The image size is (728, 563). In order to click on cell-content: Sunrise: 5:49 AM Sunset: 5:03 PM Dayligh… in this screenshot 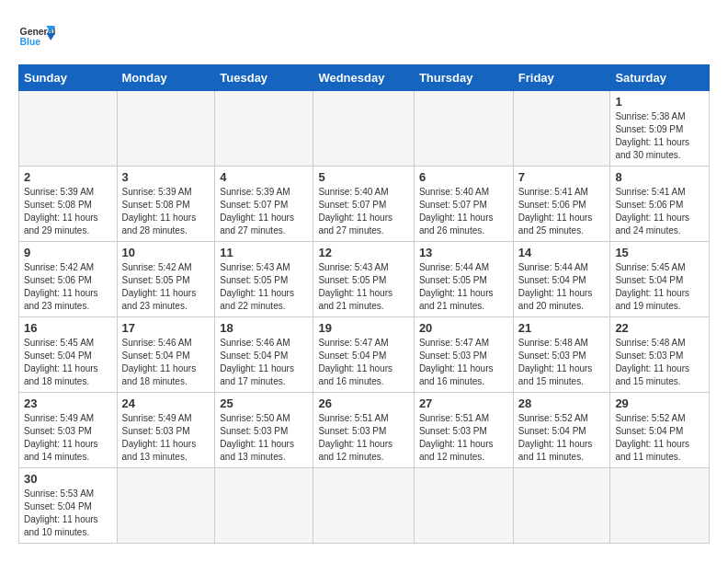, I will do `click(166, 438)`.